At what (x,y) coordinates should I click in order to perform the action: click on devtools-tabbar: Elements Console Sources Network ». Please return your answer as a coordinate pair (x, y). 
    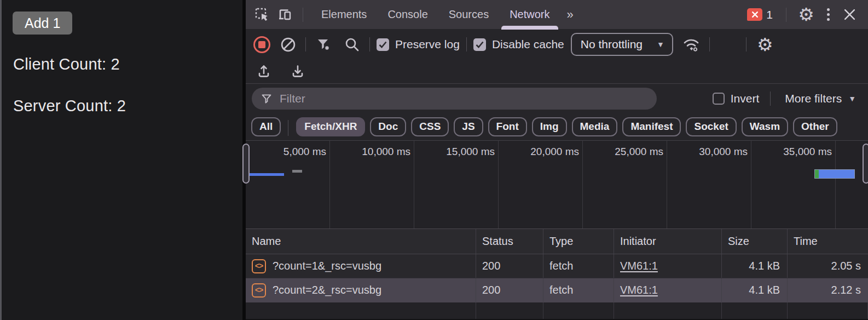
    Looking at the image, I should click on (557, 15).